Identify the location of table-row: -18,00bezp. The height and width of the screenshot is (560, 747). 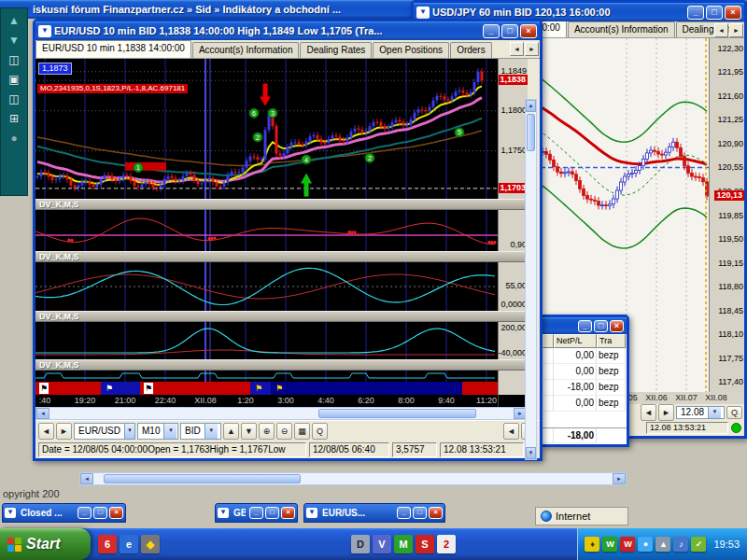
(585, 388).